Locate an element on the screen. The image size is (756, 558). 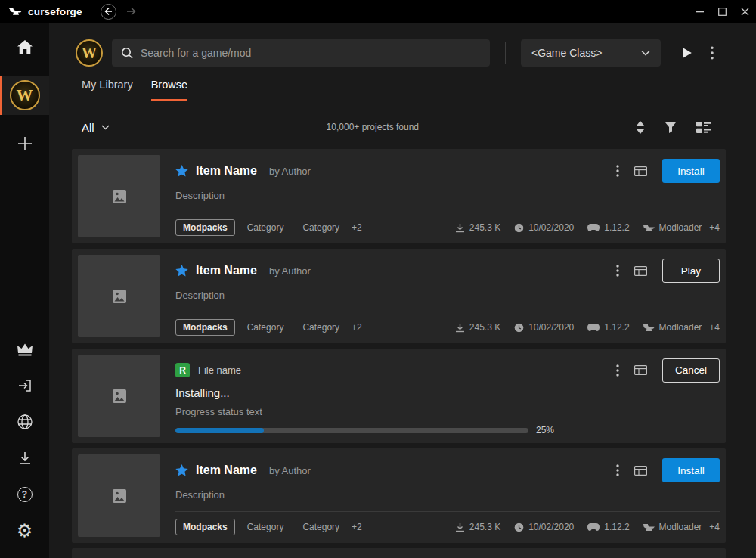
sort-icon is located at coordinates (640, 127).